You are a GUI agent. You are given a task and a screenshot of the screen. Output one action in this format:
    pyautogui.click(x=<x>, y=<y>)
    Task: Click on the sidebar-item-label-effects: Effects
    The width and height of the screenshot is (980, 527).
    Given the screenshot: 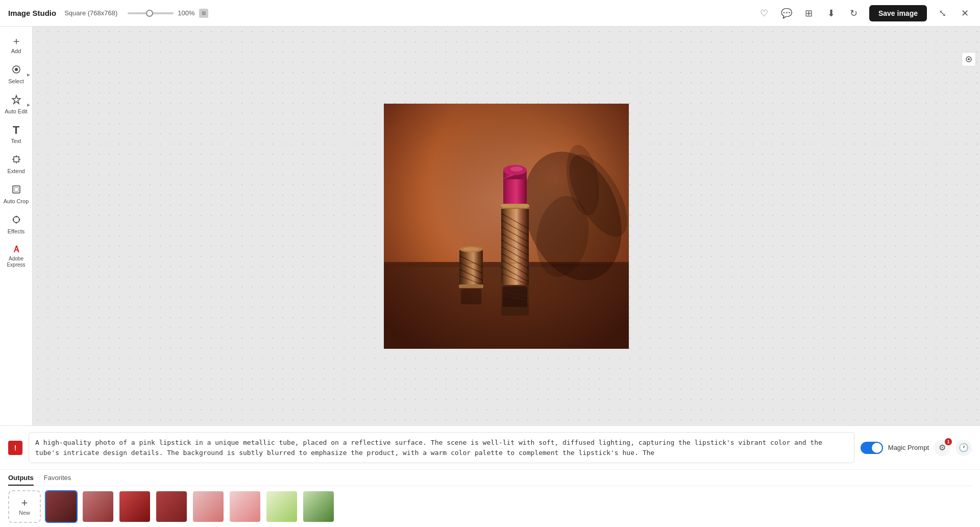 What is the action you would take?
    pyautogui.click(x=16, y=231)
    